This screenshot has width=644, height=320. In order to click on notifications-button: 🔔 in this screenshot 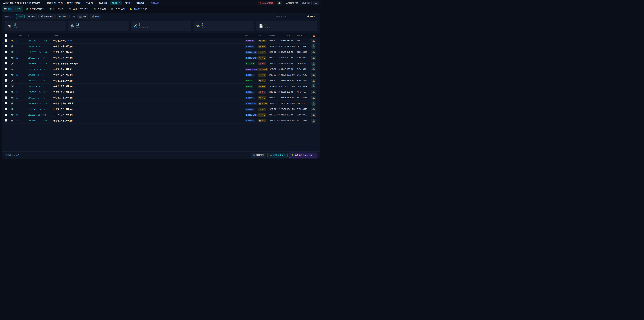, I will do `click(280, 3)`.